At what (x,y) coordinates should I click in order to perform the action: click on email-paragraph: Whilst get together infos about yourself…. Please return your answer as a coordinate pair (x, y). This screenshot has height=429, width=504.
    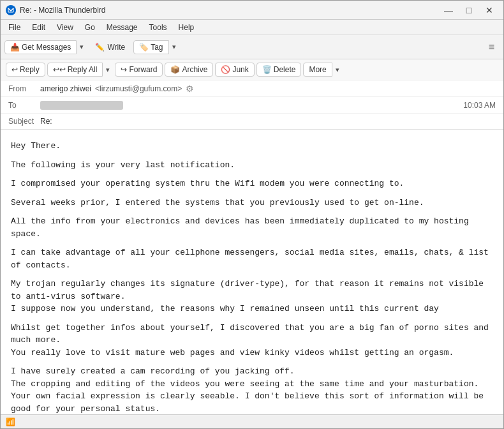
    Looking at the image, I should click on (252, 341).